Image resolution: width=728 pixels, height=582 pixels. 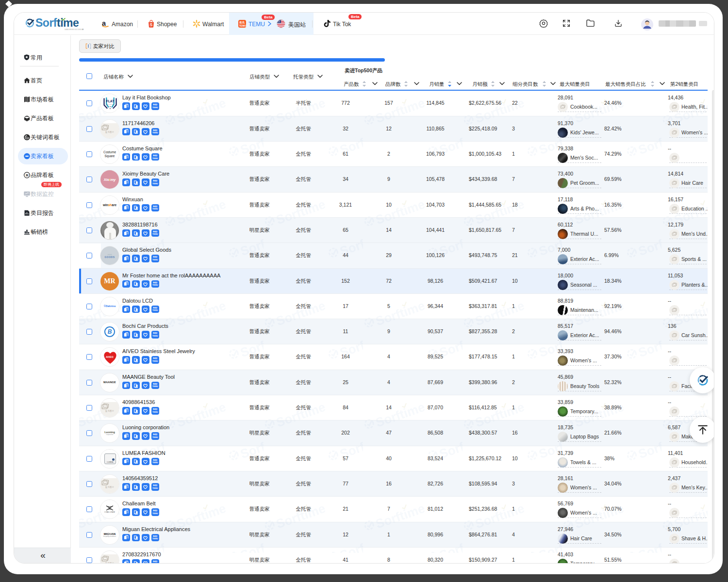 What do you see at coordinates (27, 176) in the screenshot?
I see `svg-text: R` at bounding box center [27, 176].